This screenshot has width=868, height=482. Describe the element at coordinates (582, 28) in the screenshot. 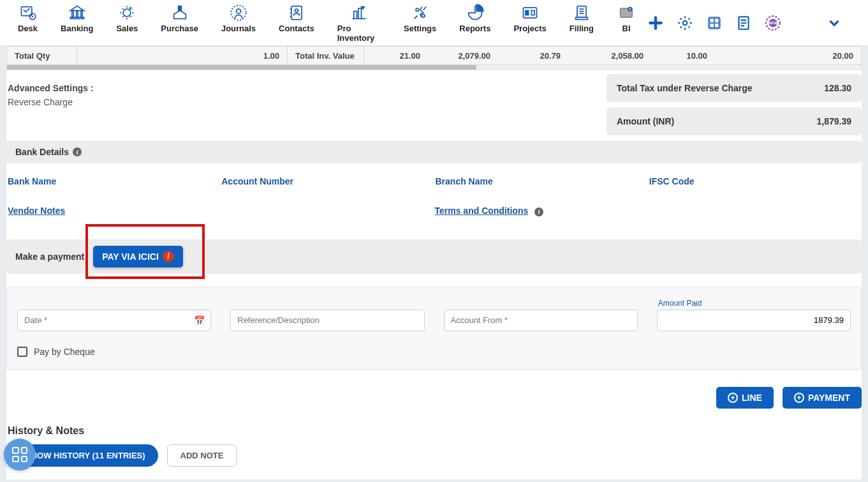

I see `nav-label: Filling` at that location.